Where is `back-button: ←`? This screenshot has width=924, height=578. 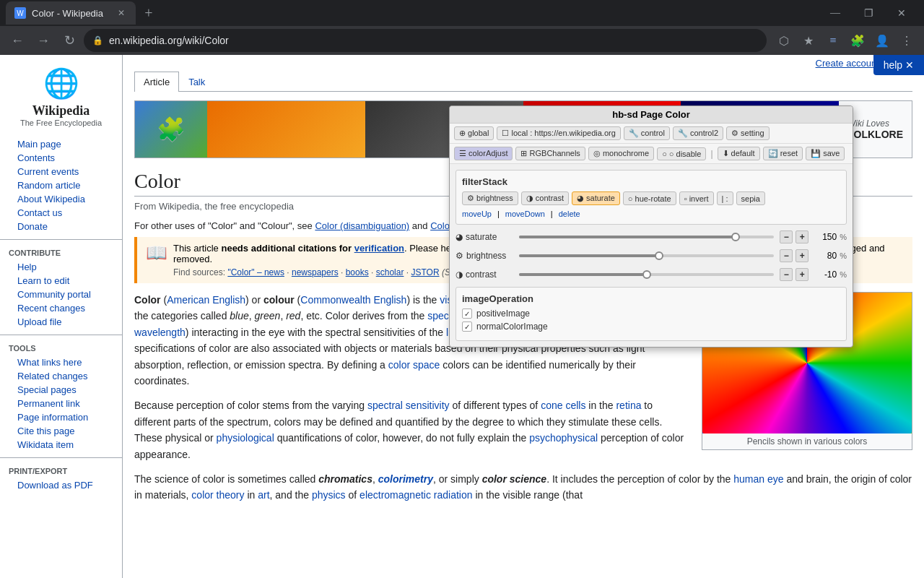
back-button: ← is located at coordinates (17, 40).